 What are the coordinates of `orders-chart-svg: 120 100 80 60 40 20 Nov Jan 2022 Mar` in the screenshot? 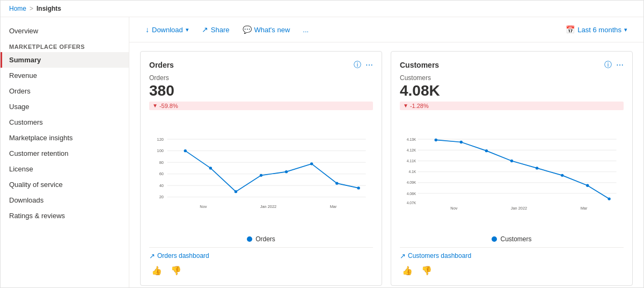 It's located at (261, 174).